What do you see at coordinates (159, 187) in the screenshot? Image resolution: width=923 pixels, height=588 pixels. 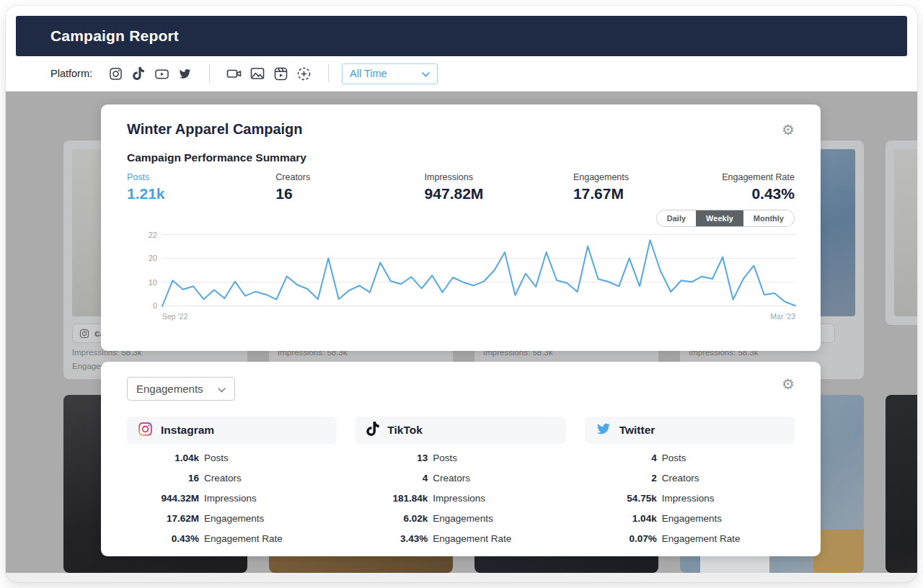 I see `stat-posts: Posts 1.21k` at bounding box center [159, 187].